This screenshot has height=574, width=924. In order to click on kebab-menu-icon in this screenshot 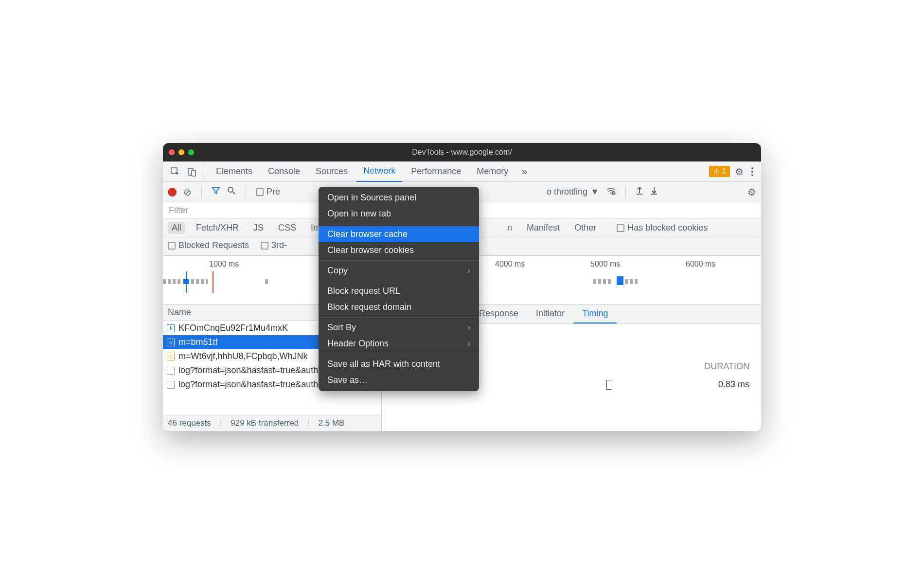, I will do `click(752, 172)`.